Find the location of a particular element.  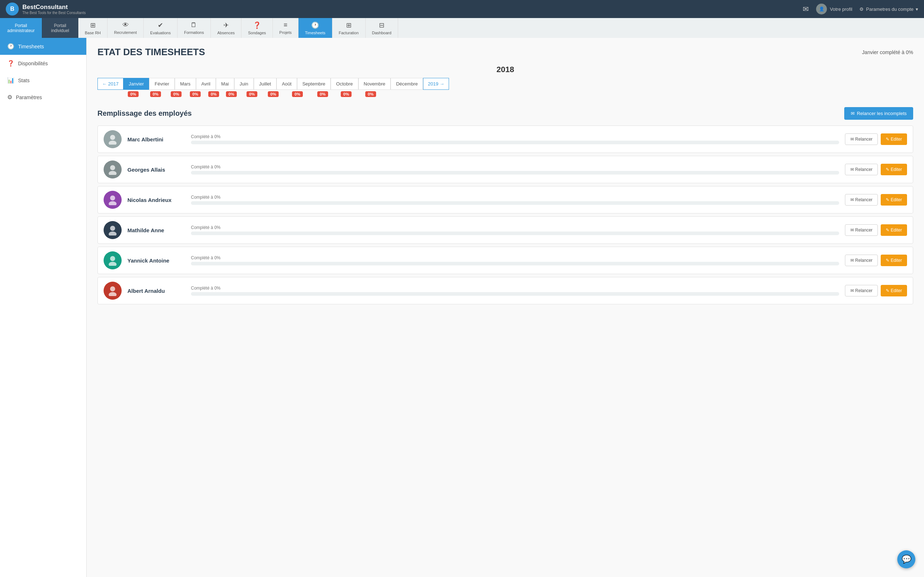

month-btn-septembre: Septembre is located at coordinates (314, 84).